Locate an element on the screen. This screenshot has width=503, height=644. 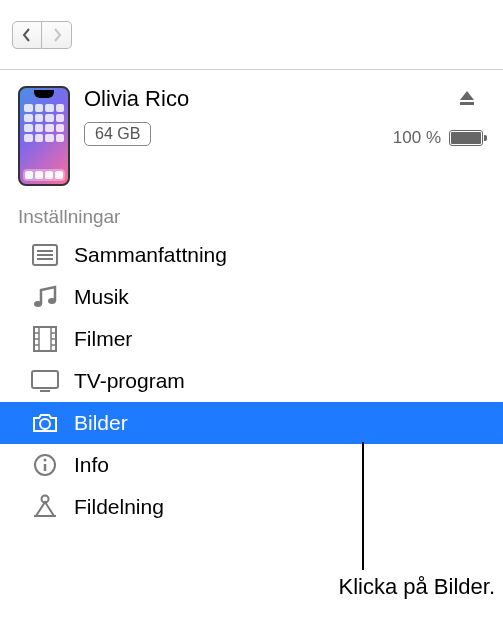
battery-percent: 100 % is located at coordinates (417, 138).